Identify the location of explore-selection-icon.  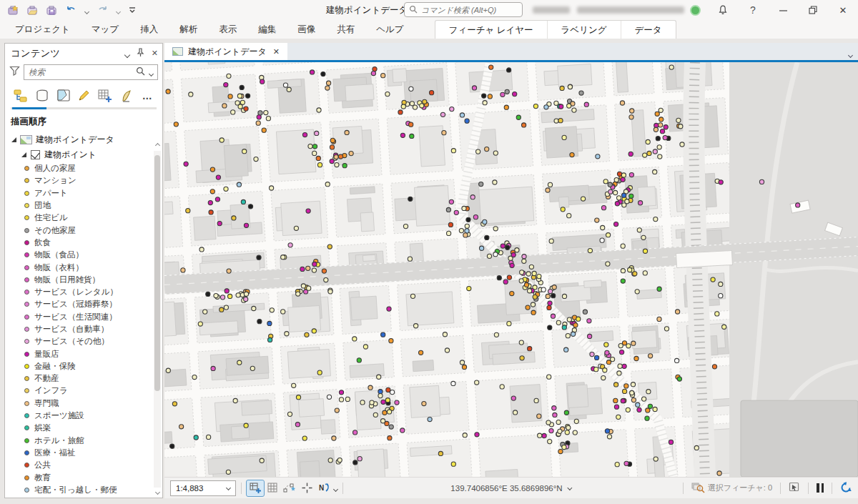
(698, 488).